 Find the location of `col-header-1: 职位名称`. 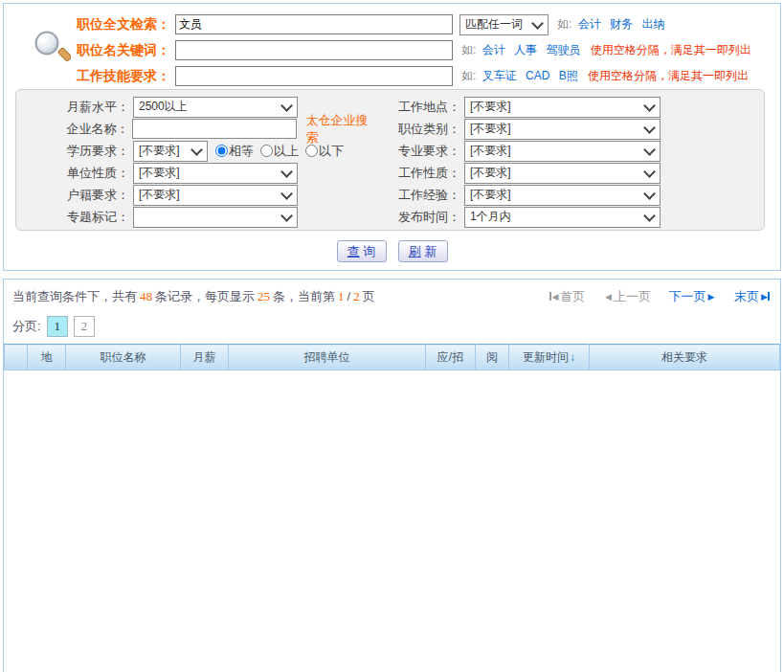

col-header-1: 职位名称 is located at coordinates (123, 358).